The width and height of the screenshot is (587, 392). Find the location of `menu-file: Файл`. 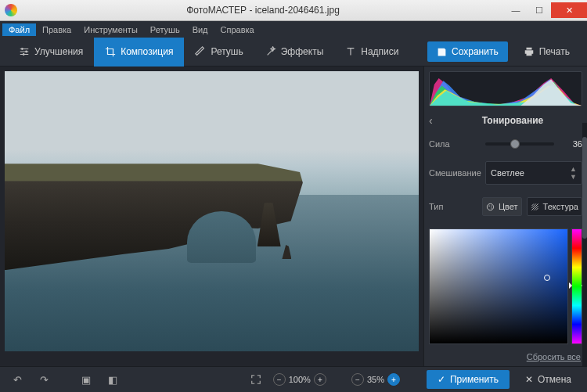

menu-file: Файл is located at coordinates (19, 30).